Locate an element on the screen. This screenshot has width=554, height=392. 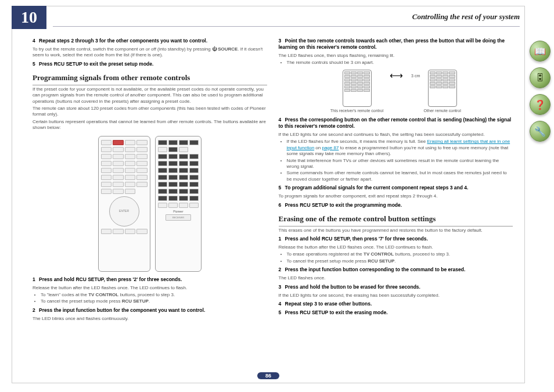
erase-step-1-notes: To erase operations registered at the TV… is located at coordinates (400, 258).